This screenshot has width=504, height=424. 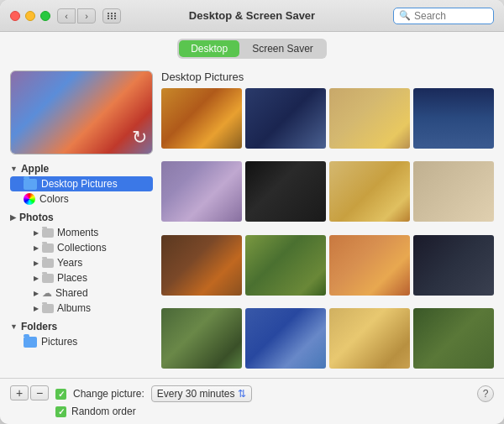 I want to click on bottom-bar: + − ✓ Change picture: Every 30 minutes ⇅…, so click(x=252, y=401).